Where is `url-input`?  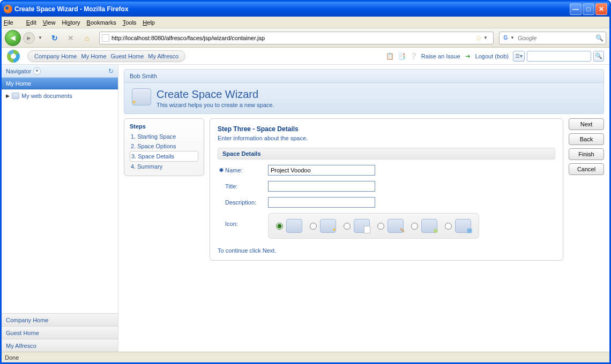
url-input is located at coordinates (293, 38).